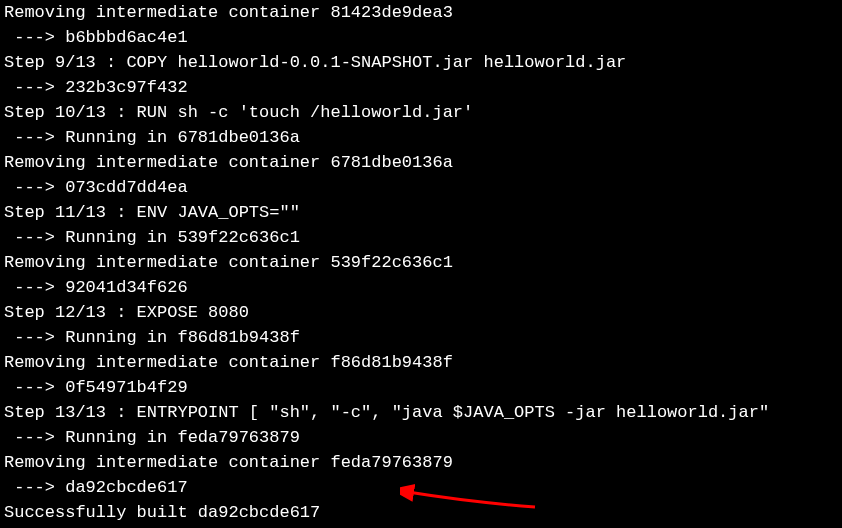 This screenshot has width=842, height=528. I want to click on terminal-line: ---> 92041d34f626, so click(421, 288).